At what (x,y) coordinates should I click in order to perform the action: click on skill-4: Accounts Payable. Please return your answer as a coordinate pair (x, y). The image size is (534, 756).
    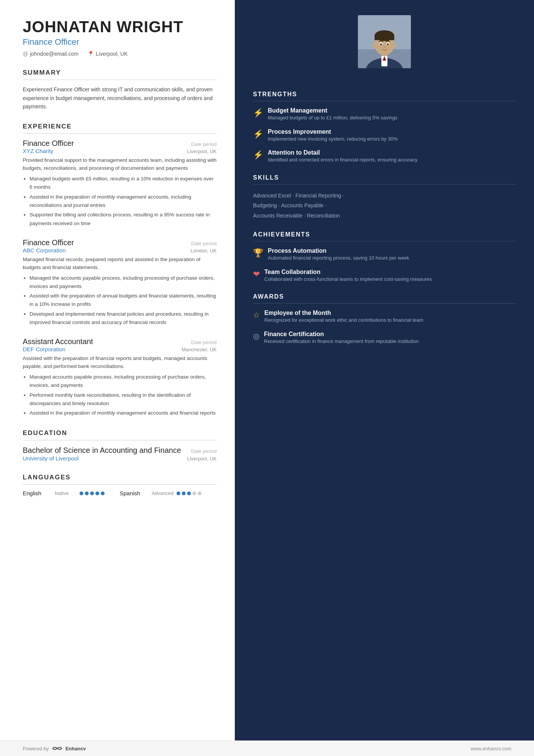
    Looking at the image, I should click on (302, 205).